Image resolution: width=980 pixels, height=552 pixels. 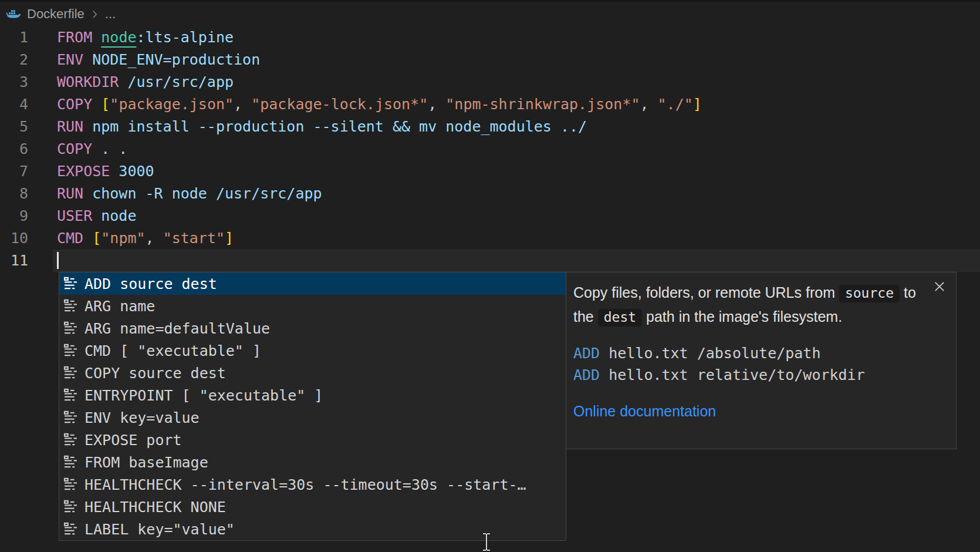 I want to click on suggest-item: CMD [ "executable" ], so click(x=312, y=351).